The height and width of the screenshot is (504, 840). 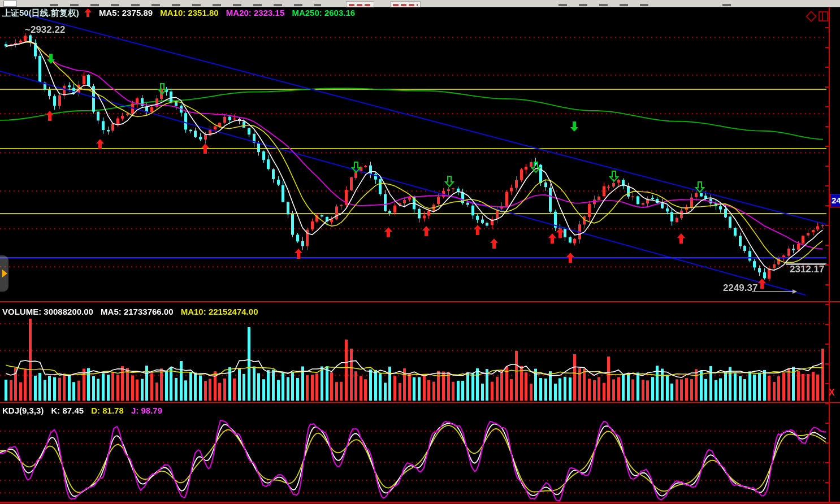 I want to click on support-price-label: 2312.17, so click(x=807, y=269).